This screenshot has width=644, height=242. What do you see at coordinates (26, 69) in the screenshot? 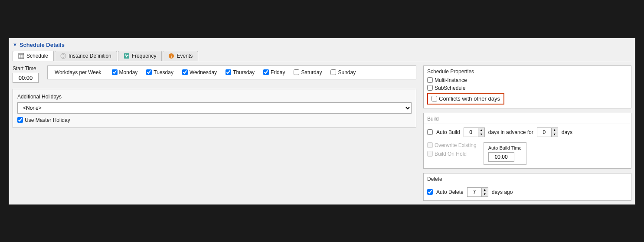
I see `start-time-label: Start Time` at bounding box center [26, 69].